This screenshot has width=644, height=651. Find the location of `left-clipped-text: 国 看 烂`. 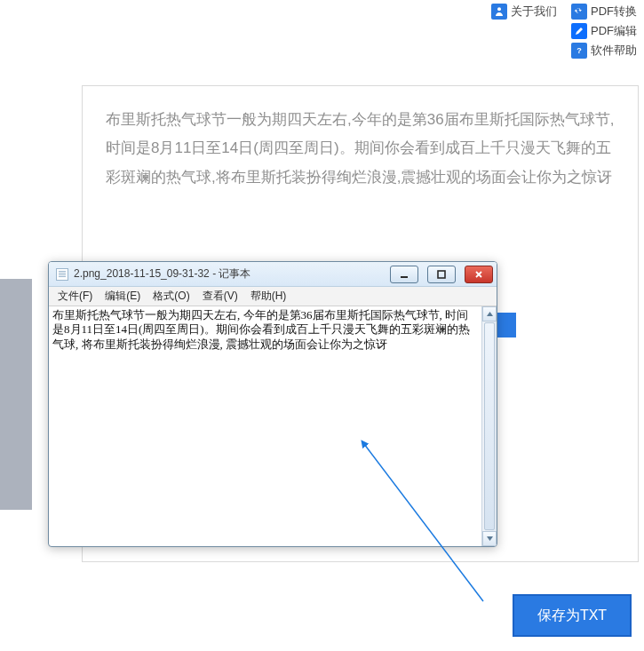

left-clipped-text: 国 看 烂 is located at coordinates (18, 147).